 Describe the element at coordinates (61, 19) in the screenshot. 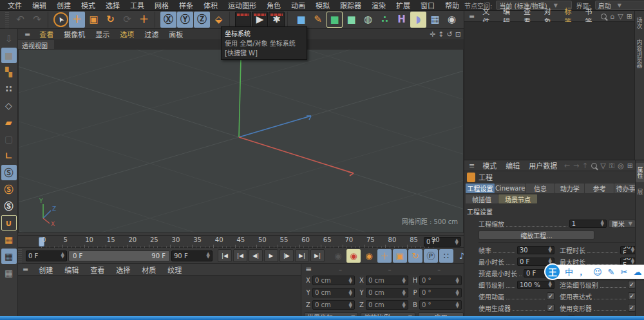

I see `live-selection-tool: ➤` at that location.